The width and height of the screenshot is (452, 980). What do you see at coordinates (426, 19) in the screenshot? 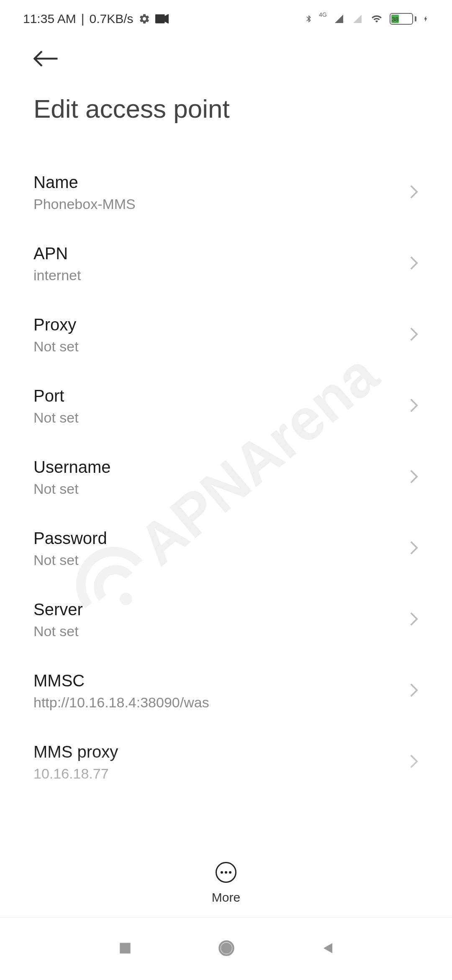
I see `charging-icon` at bounding box center [426, 19].